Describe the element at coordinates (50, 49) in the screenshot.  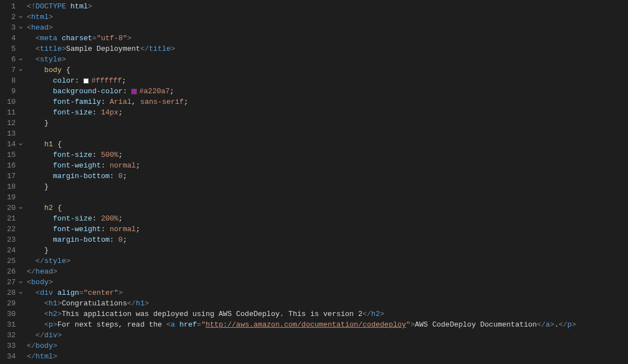
I see `token-tag: title` at that location.